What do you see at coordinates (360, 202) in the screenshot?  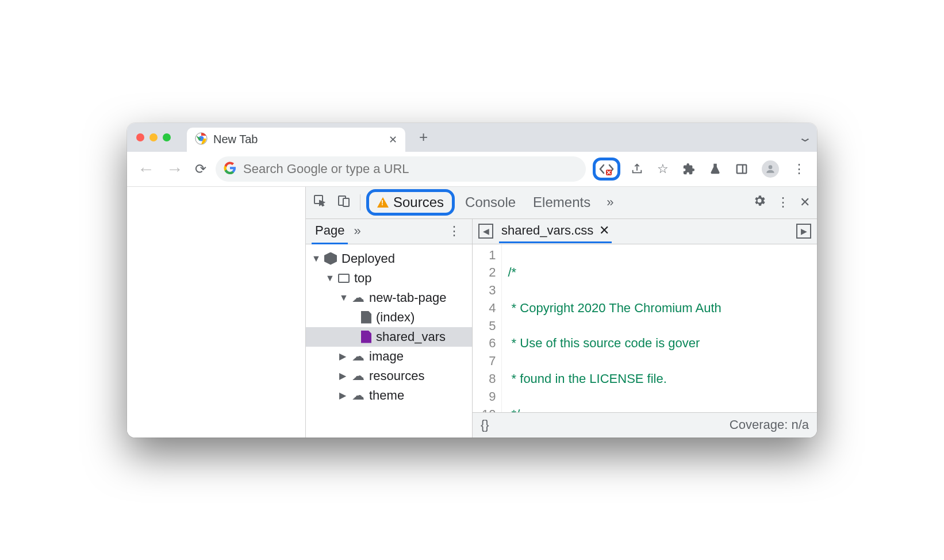 I see `separator` at bounding box center [360, 202].